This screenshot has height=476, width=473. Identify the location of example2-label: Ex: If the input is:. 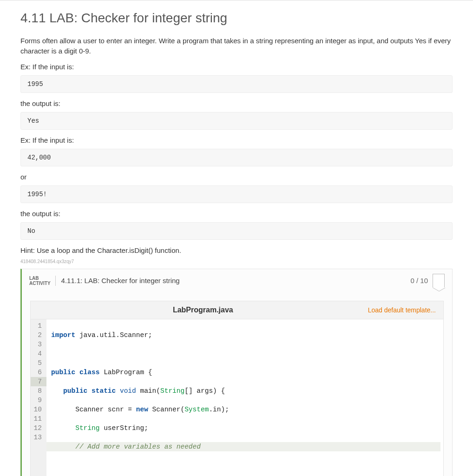
(236, 140).